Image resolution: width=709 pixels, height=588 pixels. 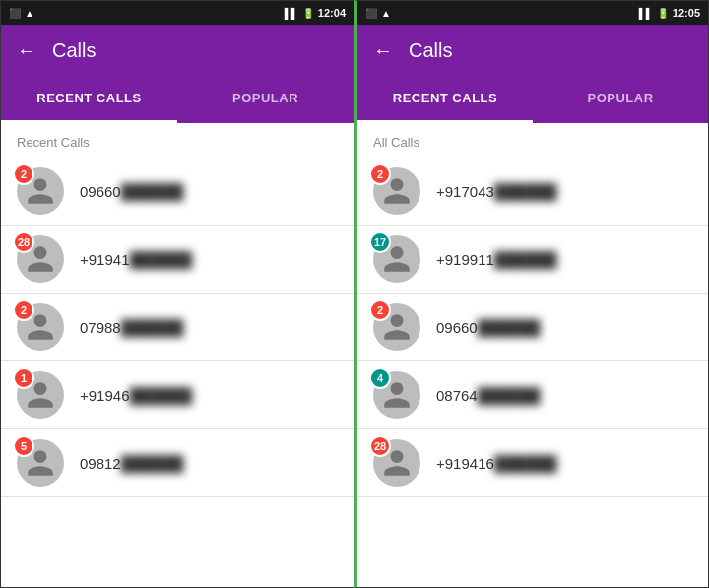 I want to click on call-item-1-1: 28 +91941██████, so click(x=177, y=260).